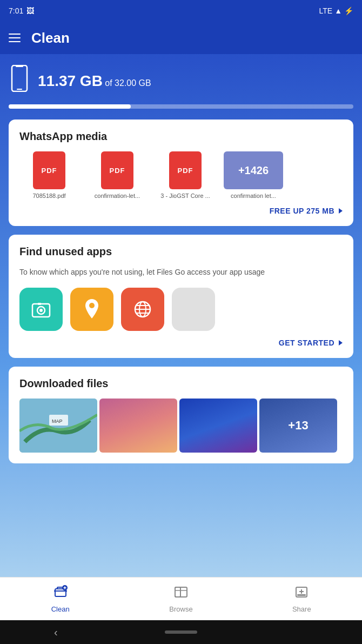 Image resolution: width=362 pixels, height=644 pixels. Describe the element at coordinates (185, 196) in the screenshot. I see `file-name-3: 3 - JioGST Core ...` at that location.